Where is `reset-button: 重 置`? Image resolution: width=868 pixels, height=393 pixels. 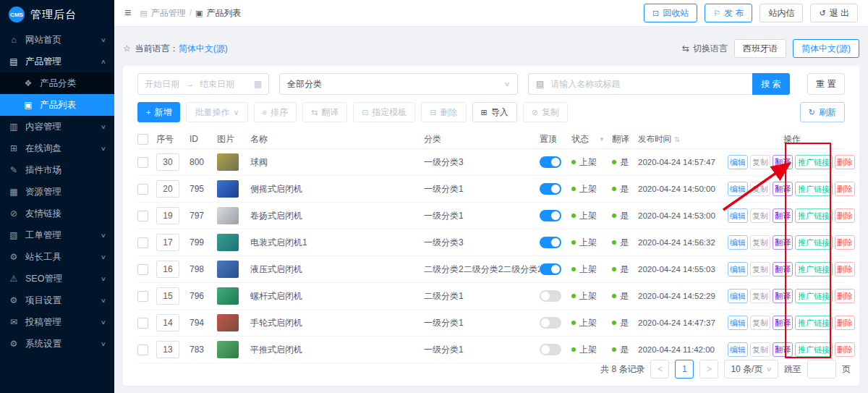 reset-button: 重 置 is located at coordinates (826, 84).